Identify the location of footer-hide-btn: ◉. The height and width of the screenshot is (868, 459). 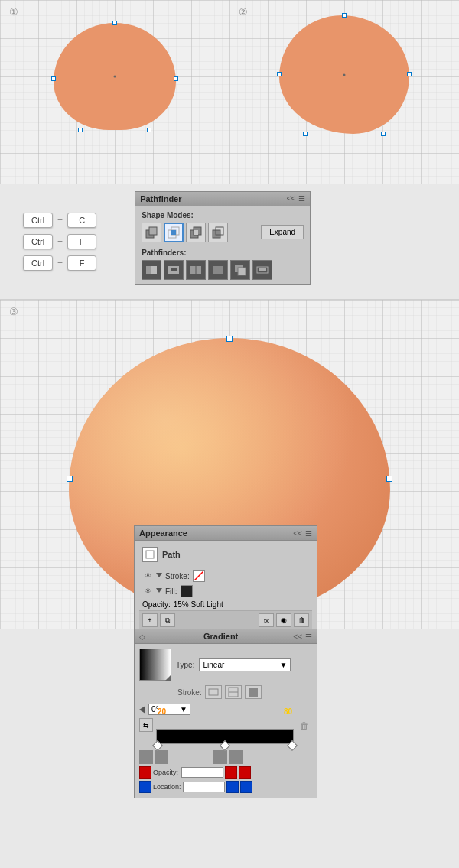
(284, 620).